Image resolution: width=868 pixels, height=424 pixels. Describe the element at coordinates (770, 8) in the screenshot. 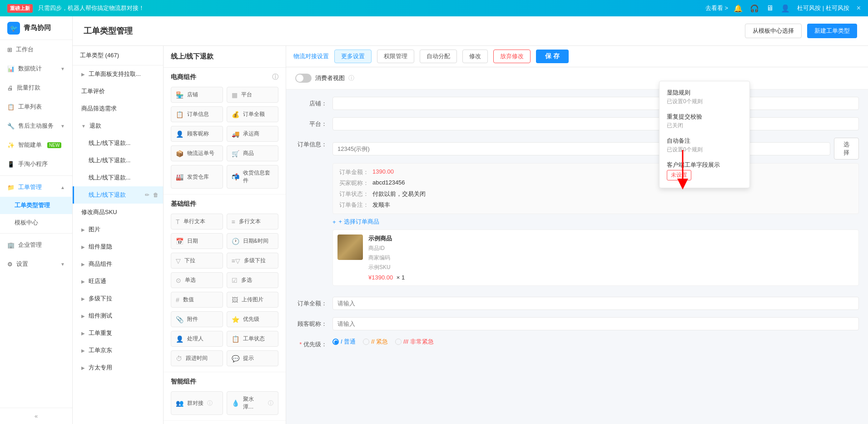

I see `screen-icon: 🖥` at that location.